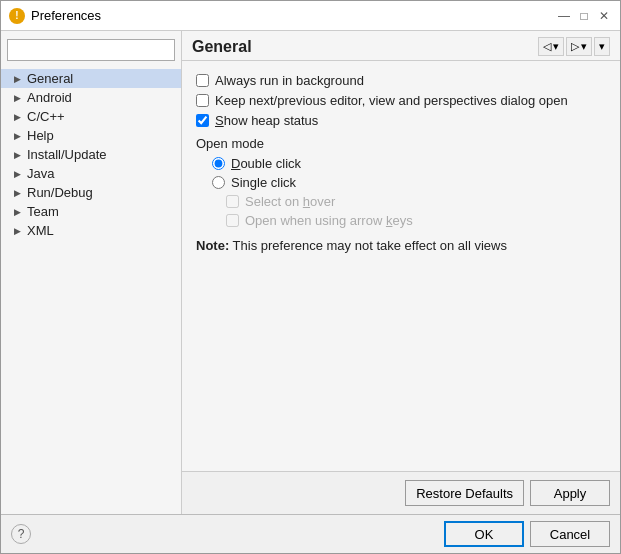 The image size is (621, 554). I want to click on always-run-checkbox, so click(202, 80).